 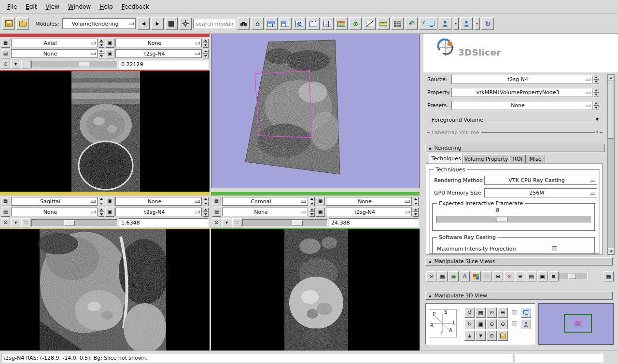 I want to click on axis-letter-a: A, so click(x=451, y=330).